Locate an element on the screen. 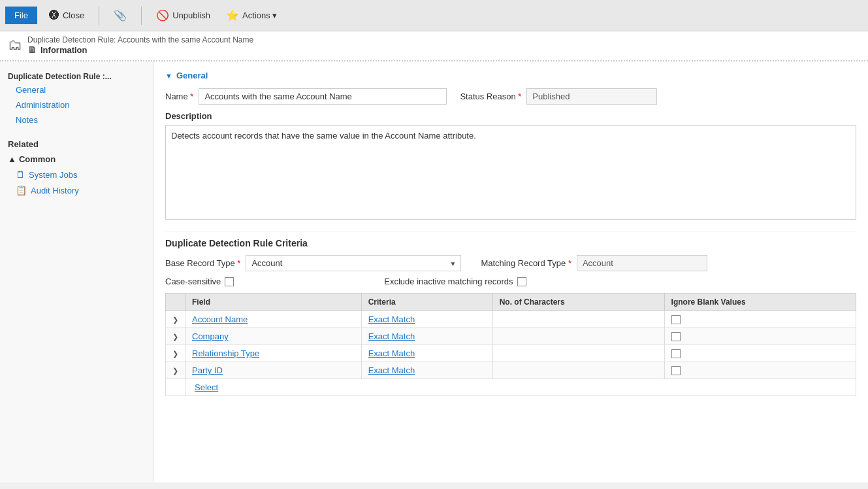 Image resolution: width=868 pixels, height=489 pixels. unpublish-icon: 🚫 is located at coordinates (163, 16).